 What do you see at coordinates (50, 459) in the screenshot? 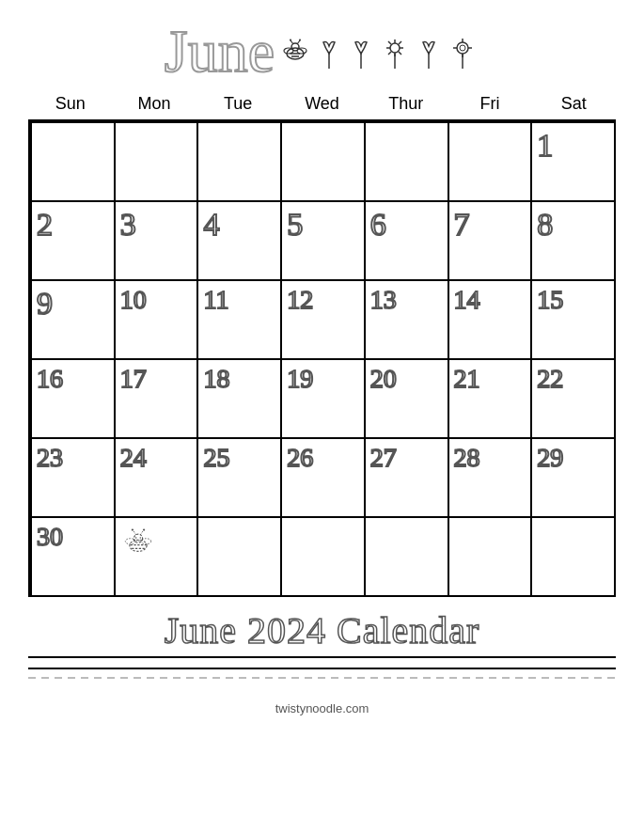
I see `cell-number-23: 23` at bounding box center [50, 459].